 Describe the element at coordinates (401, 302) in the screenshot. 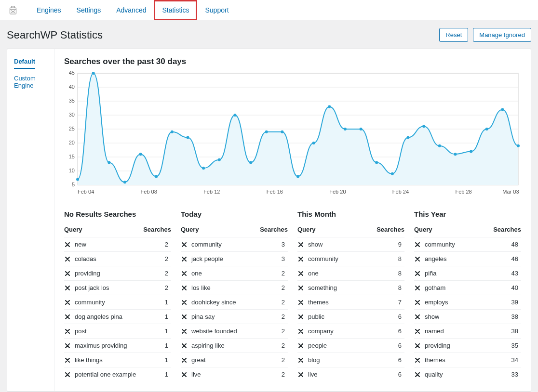

I see `search-count: 7` at that location.